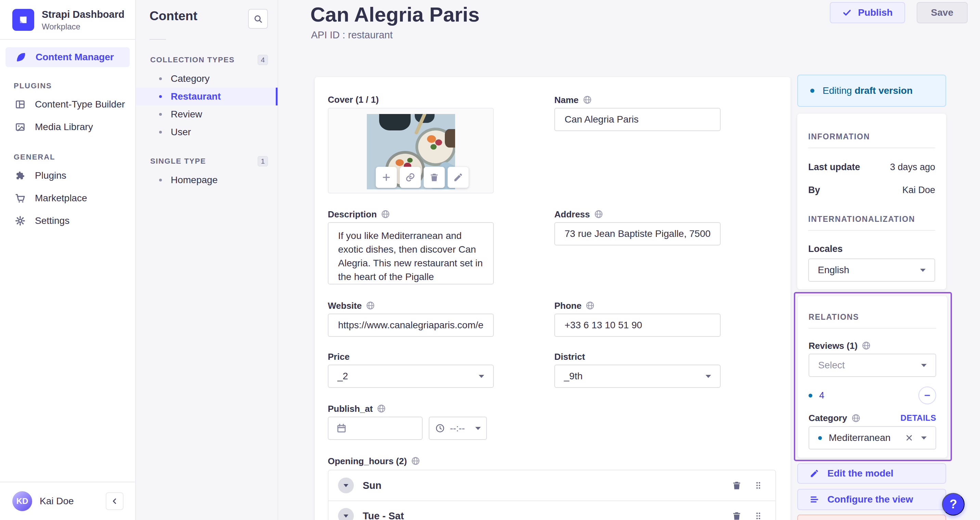 This screenshot has width=980, height=520. What do you see at coordinates (20, 198) in the screenshot?
I see `cart-icon` at bounding box center [20, 198].